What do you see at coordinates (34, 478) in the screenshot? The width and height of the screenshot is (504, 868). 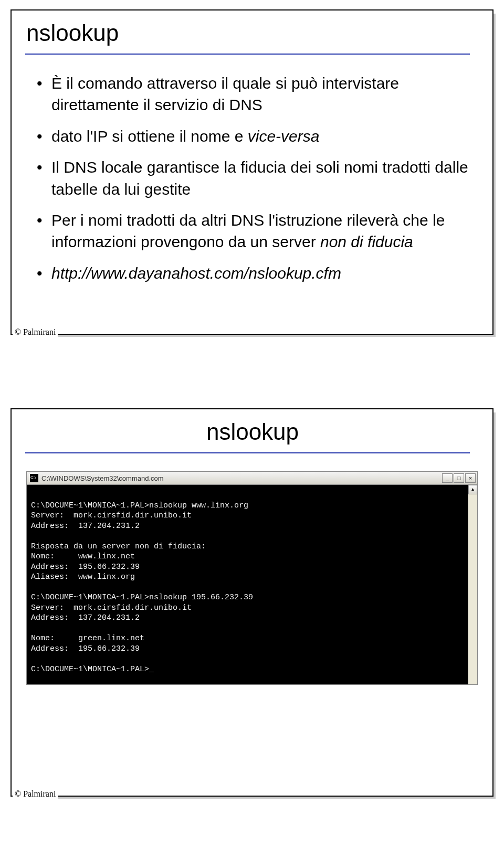 I see `cmd-icon` at bounding box center [34, 478].